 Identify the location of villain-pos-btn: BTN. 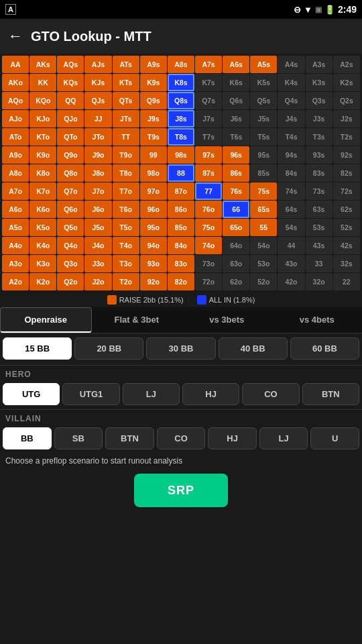
(130, 439).